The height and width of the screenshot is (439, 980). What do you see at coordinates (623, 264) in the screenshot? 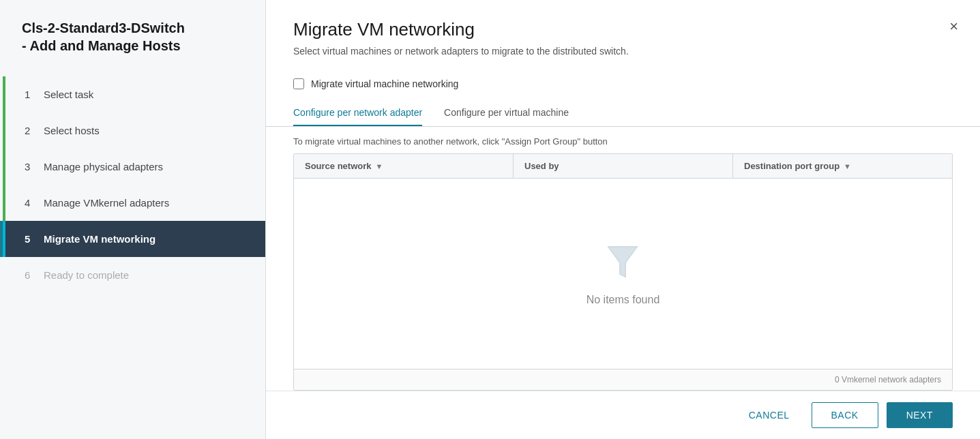
I see `funnel-icon` at bounding box center [623, 264].